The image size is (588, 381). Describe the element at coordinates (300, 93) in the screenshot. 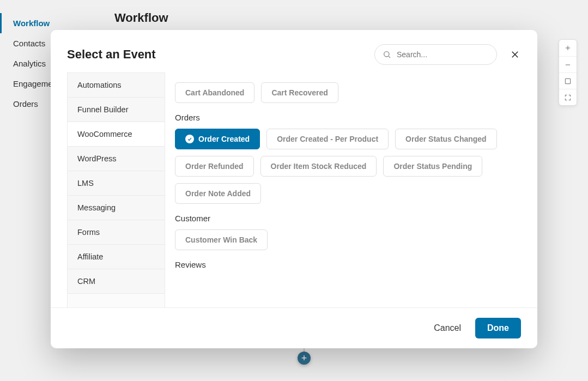

I see `event-cart-recovered: Cart Recovered` at that location.